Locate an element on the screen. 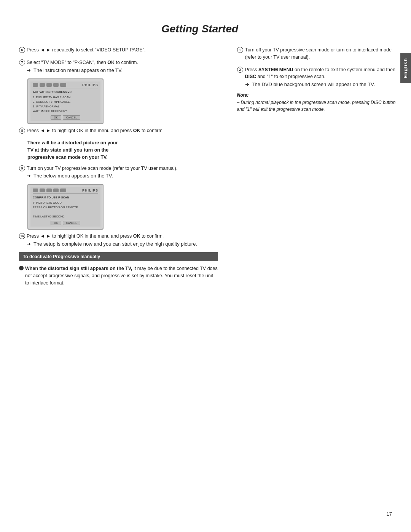  tv-toolbar-2: PHILIPS is located at coordinates (65, 191).